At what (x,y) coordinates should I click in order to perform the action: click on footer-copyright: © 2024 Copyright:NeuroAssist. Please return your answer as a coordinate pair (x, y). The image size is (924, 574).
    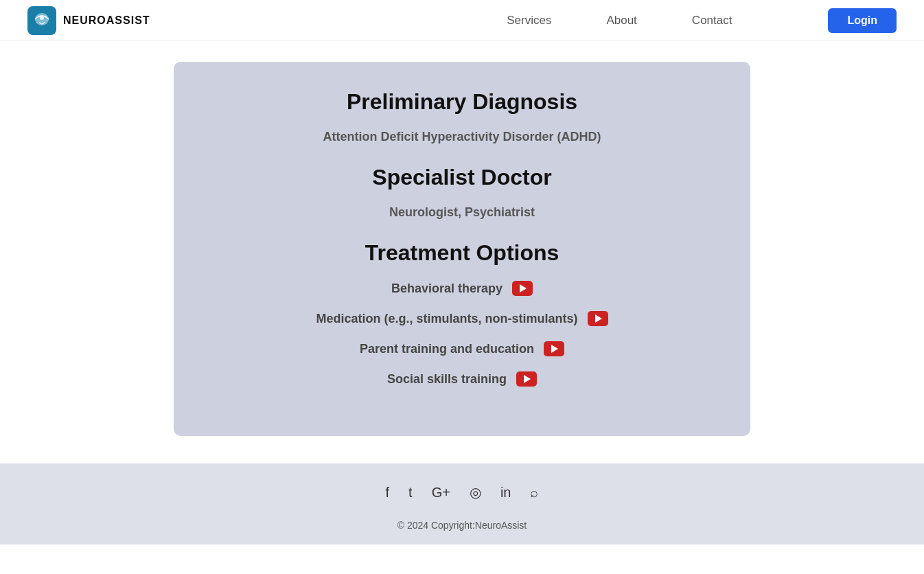
    Looking at the image, I should click on (462, 525).